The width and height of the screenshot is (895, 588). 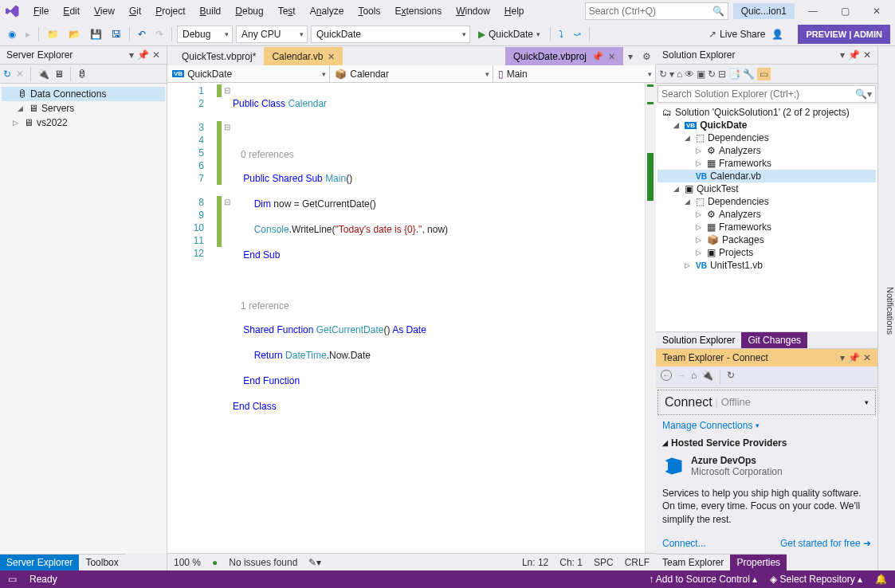 I want to click on forward-icon: →, so click(x=681, y=377).